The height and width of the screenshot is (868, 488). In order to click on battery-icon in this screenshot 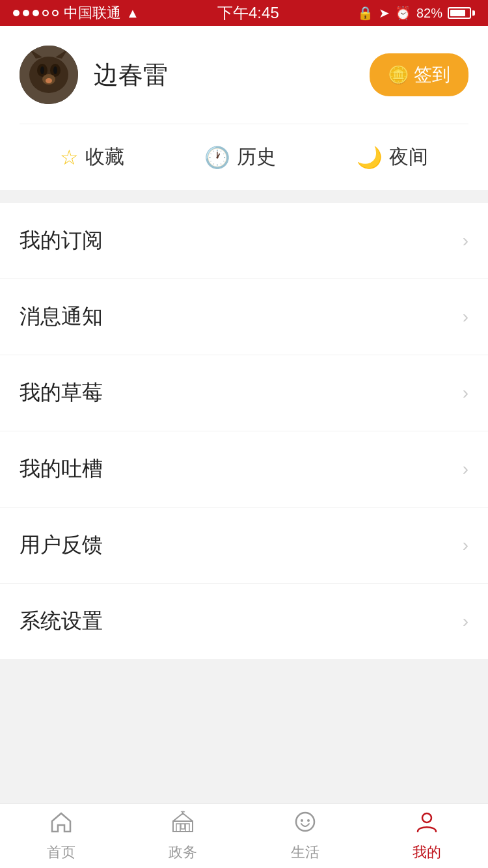, I will do `click(461, 13)`.